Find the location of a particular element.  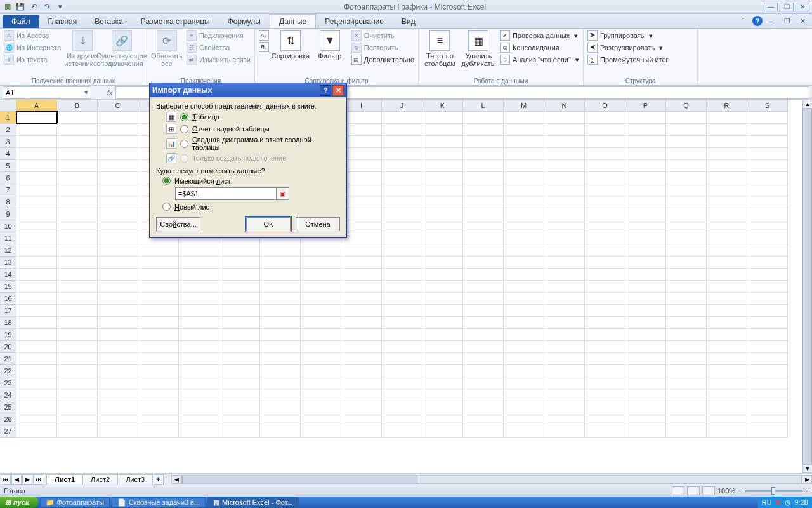

from-access-button: AИз Access is located at coordinates (32, 36).